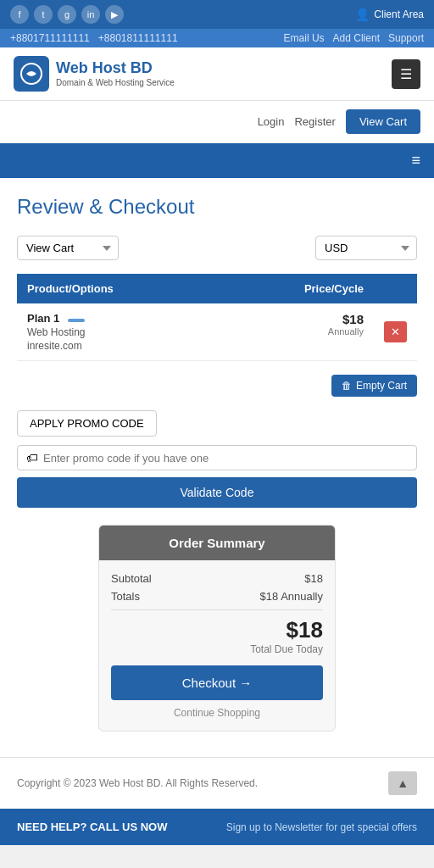 The width and height of the screenshot is (434, 868). What do you see at coordinates (125, 597) in the screenshot?
I see `totals-label: Totals` at bounding box center [125, 597].